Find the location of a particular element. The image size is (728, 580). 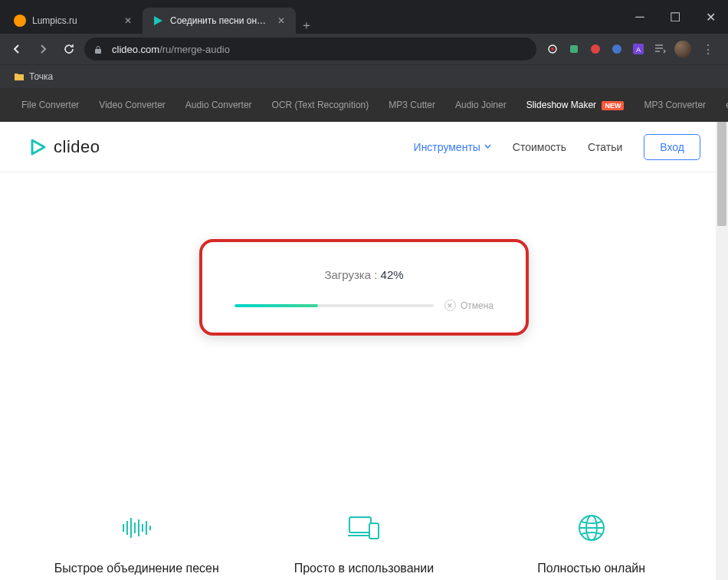

brand-text: clideo is located at coordinates (77, 147).